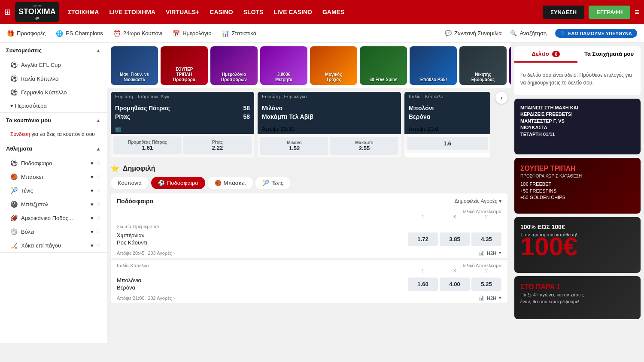  Describe the element at coordinates (37, 12) in the screenshot. I see `site-logo: game STOIXIMA .gr` at that location.